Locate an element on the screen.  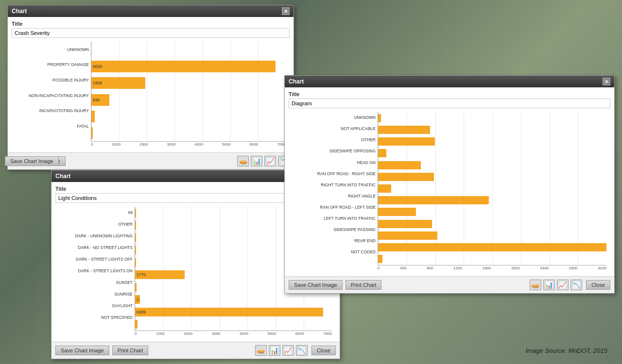
y-label: LEFT TURN INTO TRAFFIC is located at coordinates (335, 218).